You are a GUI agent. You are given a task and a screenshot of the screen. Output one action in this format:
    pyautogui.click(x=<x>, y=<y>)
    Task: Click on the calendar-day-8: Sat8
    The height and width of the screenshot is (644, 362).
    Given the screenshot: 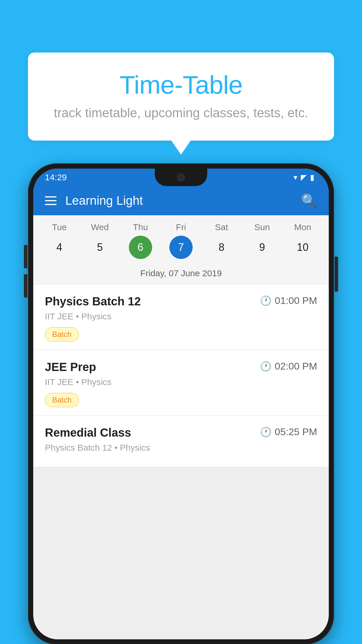 What is the action you would take?
    pyautogui.click(x=222, y=241)
    